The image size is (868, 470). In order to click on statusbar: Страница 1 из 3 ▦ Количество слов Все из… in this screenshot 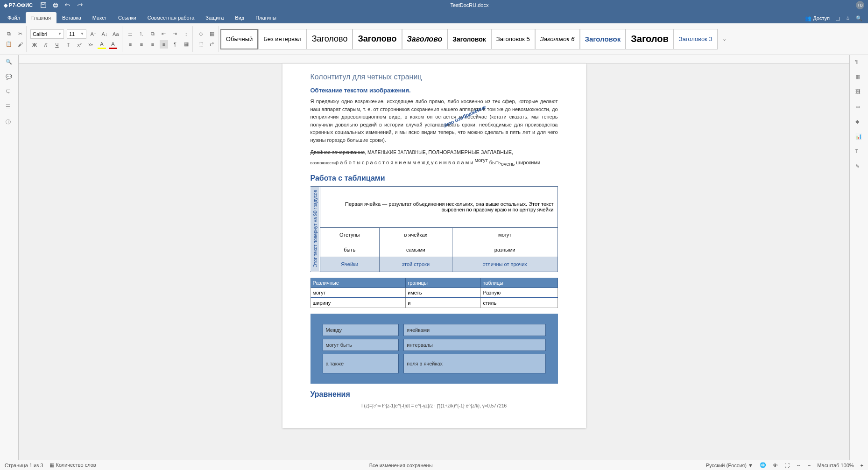, I will do `click(434, 465)`.